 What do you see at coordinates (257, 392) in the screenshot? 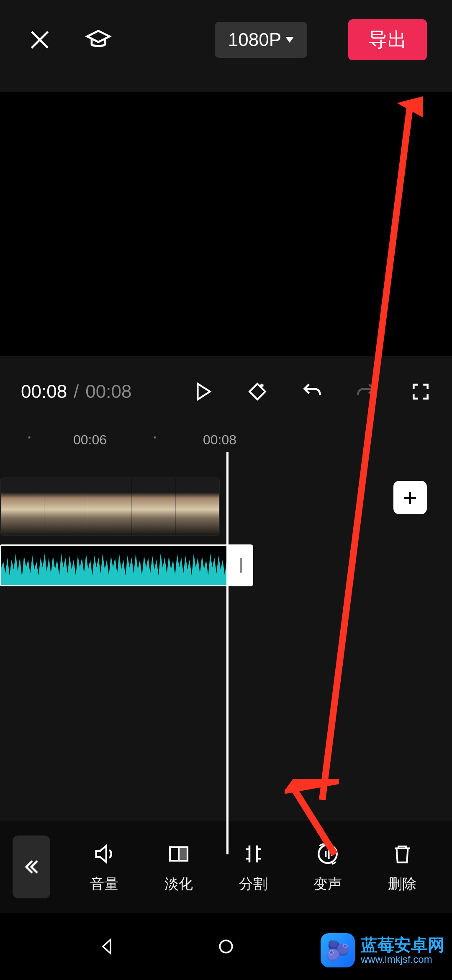
I see `add-keyframe-icon` at bounding box center [257, 392].